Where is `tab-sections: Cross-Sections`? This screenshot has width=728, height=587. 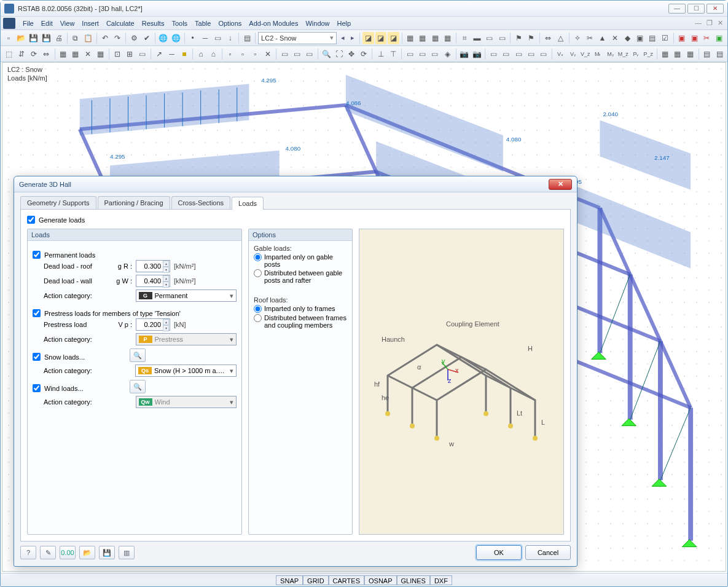
tab-sections: Cross-Sections is located at coordinates (202, 203).